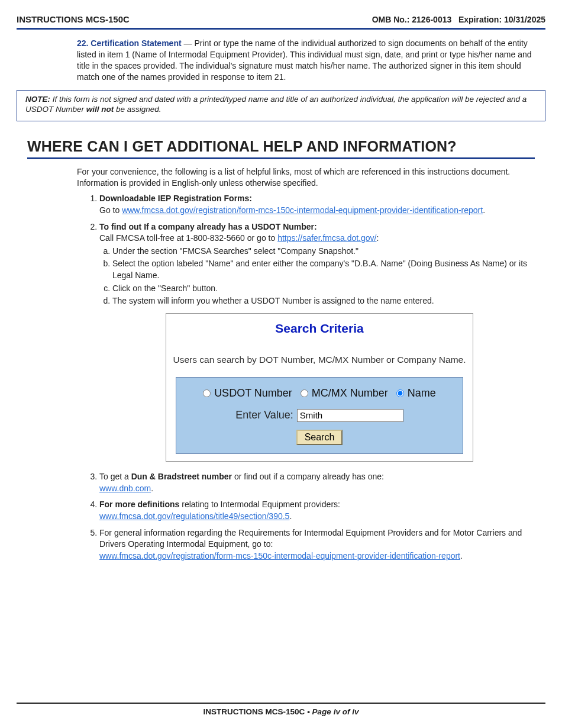 The width and height of the screenshot is (562, 728). What do you see at coordinates (319, 276) in the screenshot?
I see `item2-sublist: Under the section "FMCSA Searches" selec…` at bounding box center [319, 276].